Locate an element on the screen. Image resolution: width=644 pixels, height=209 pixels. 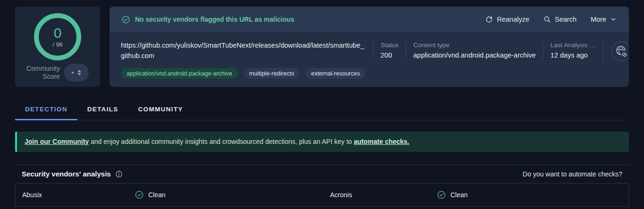
join-community-banner: Join our Community and enjoy additional … is located at coordinates (322, 142).